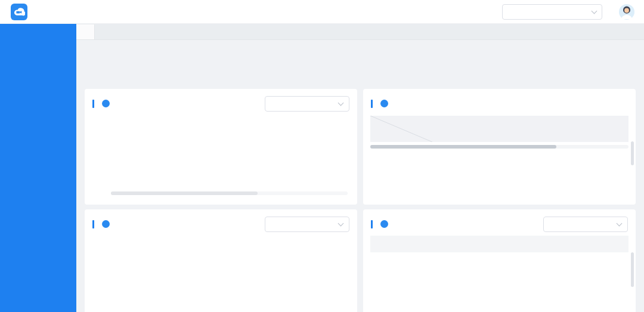 This screenshot has width=644, height=312. I want to click on online-rate-7d-panel, so click(221, 261).